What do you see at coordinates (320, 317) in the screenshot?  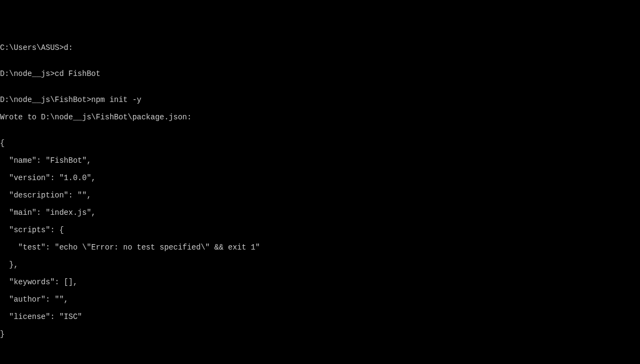 I see `terminal-line: "license": "ISC"` at bounding box center [320, 317].